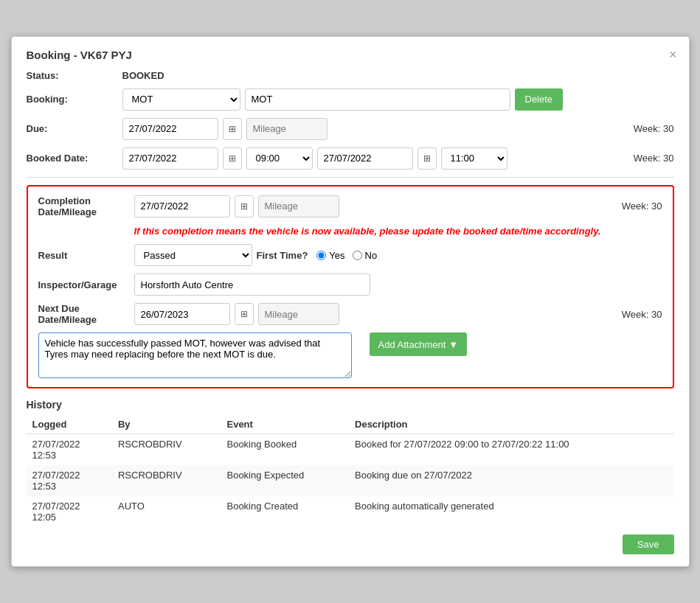  What do you see at coordinates (453, 345) in the screenshot?
I see `attachment-dropdown-icon: ▼` at bounding box center [453, 345].